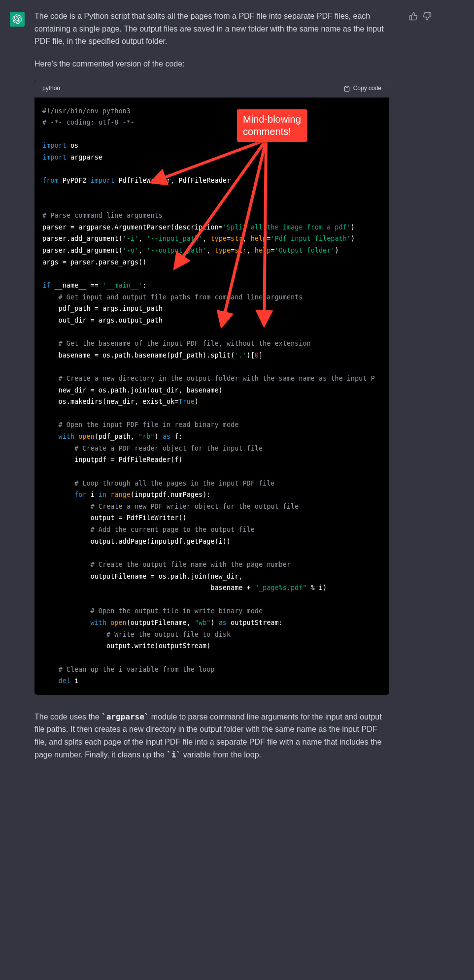  What do you see at coordinates (51, 89) in the screenshot?
I see `code-language-label: python` at bounding box center [51, 89].